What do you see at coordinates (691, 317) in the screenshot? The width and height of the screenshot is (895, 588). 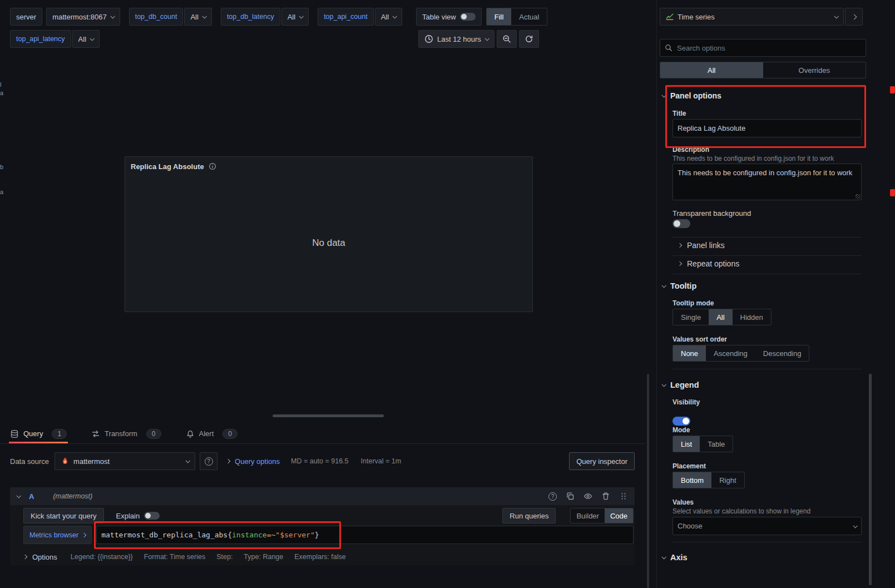 I see `tooltip-mode-single: Single` at bounding box center [691, 317].